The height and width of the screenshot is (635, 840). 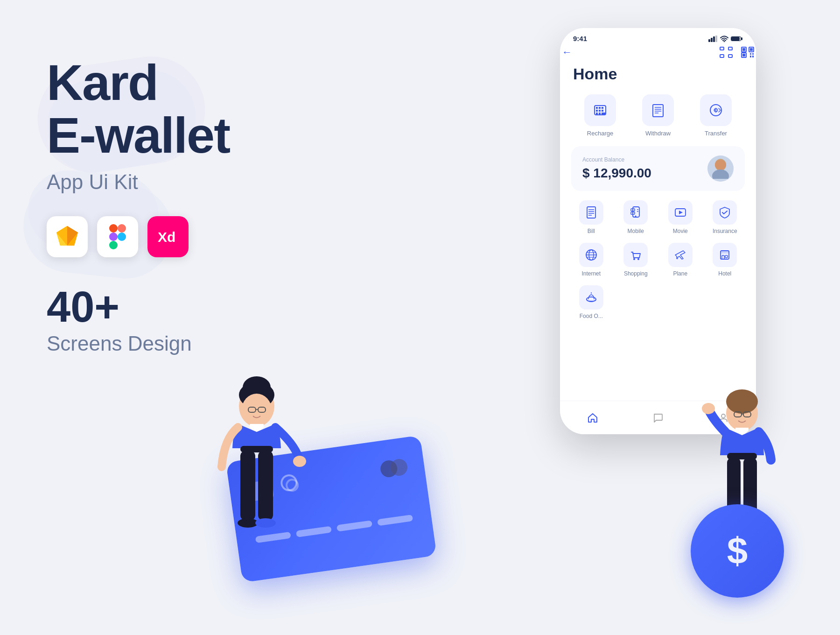 I want to click on withdraw-icon, so click(x=658, y=110).